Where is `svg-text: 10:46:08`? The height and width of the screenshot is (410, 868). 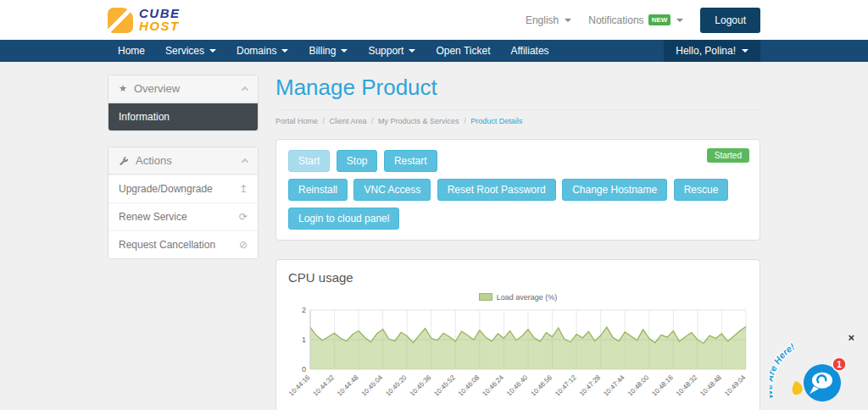 svg-text: 10:46:08 is located at coordinates (470, 386).